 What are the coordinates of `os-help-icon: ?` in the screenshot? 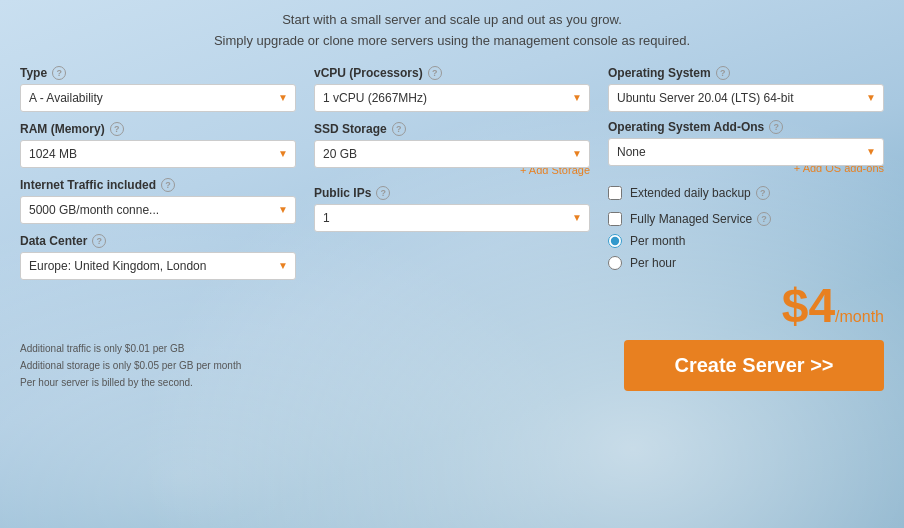 It's located at (723, 73).